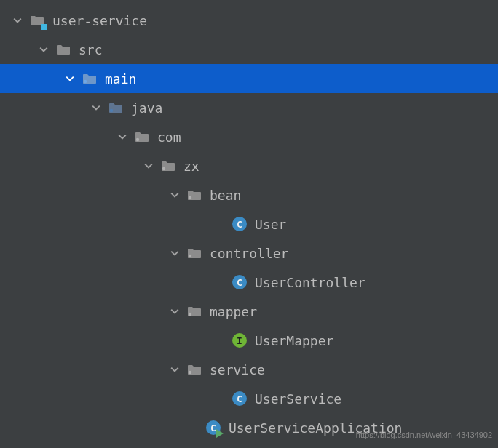 The height and width of the screenshot is (448, 498). Describe the element at coordinates (249, 49) in the screenshot. I see `folder-src: src` at that location.